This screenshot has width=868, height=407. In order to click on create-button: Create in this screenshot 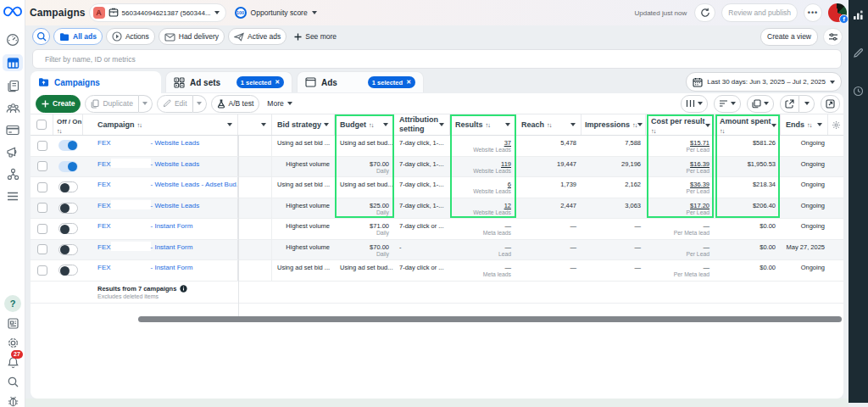, I will do `click(58, 103)`.